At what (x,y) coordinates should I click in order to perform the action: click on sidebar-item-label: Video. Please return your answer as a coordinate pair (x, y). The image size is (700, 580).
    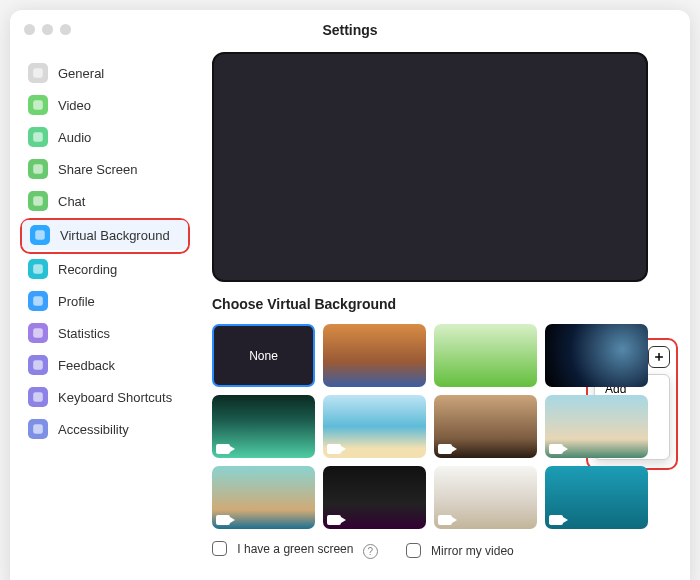
    Looking at the image, I should click on (74, 106).